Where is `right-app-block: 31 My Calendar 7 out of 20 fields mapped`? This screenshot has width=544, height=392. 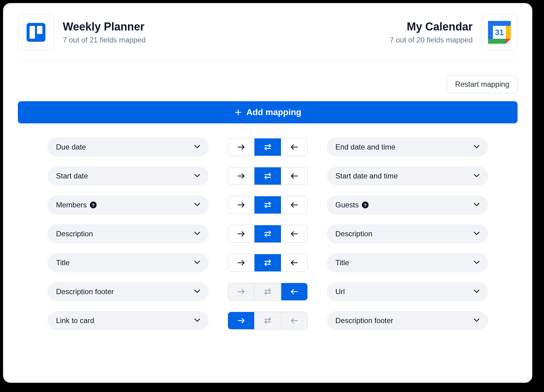 right-app-block: 31 My Calendar 7 out of 20 fields mapped is located at coordinates (454, 32).